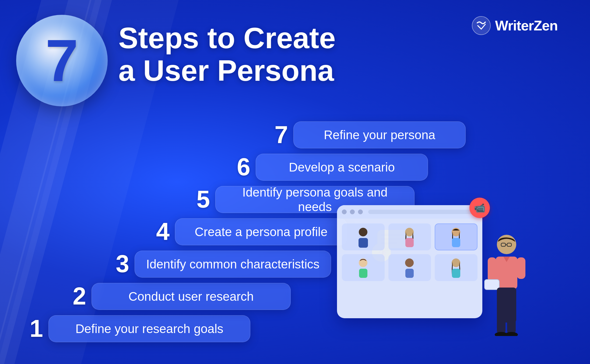 Image resolution: width=590 pixels, height=364 pixels. I want to click on step-4-number: 4, so click(153, 232).